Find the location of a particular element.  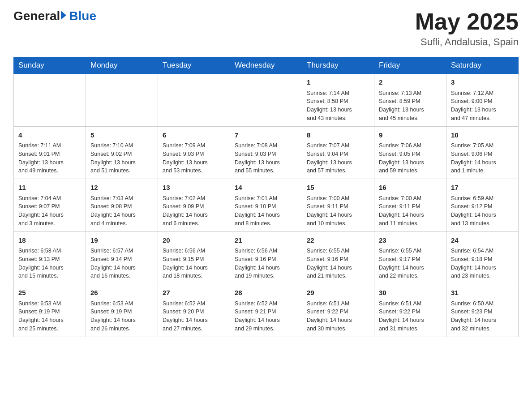

calendar-week-row: 25Sunrise: 6:53 AM Sunset: 9:19 PM Dayli… is located at coordinates (266, 311).